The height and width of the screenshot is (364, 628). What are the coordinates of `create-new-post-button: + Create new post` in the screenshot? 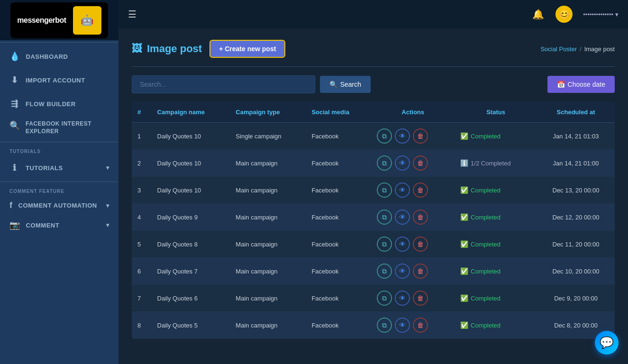 It's located at (247, 49).